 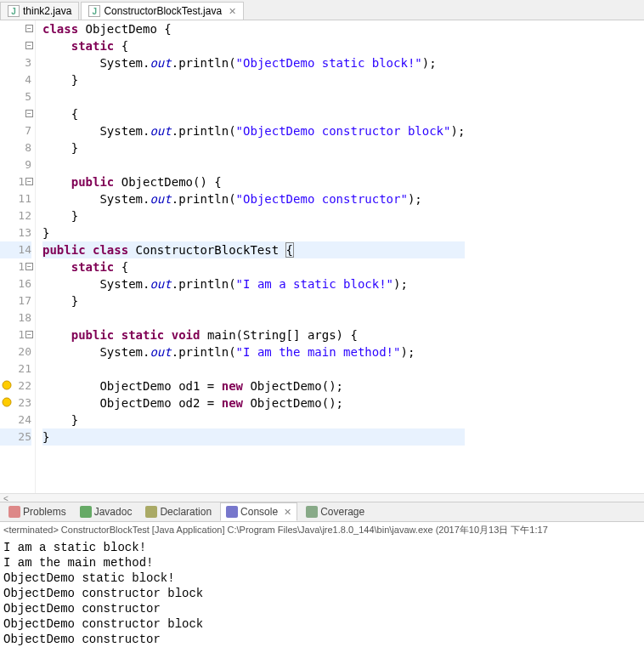 What do you see at coordinates (322, 497) in the screenshot?
I see `horizontal-scrollbar: <` at bounding box center [322, 497].